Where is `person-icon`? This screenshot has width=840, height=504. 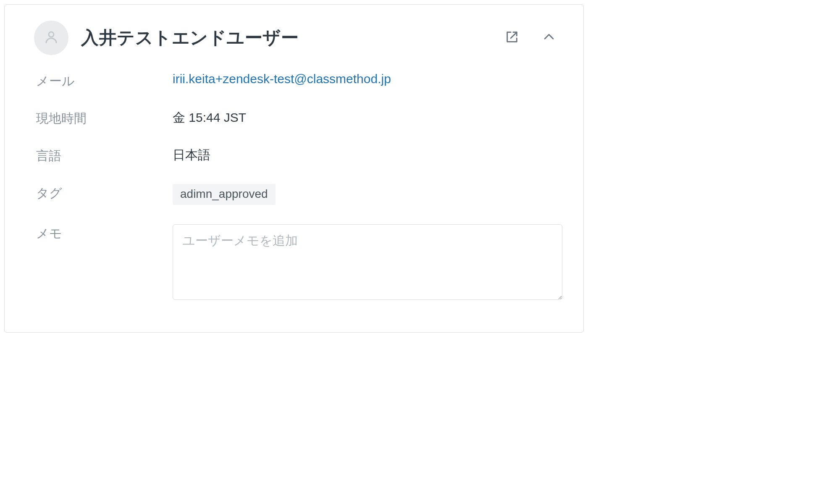
person-icon is located at coordinates (51, 38).